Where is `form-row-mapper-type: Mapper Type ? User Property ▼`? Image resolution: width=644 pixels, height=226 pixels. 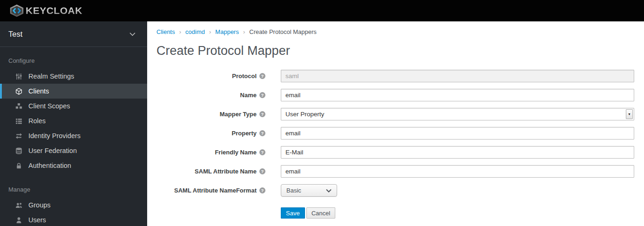
form-row-mapper-type: Mapper Type ? User Property ▼ is located at coordinates (395, 114).